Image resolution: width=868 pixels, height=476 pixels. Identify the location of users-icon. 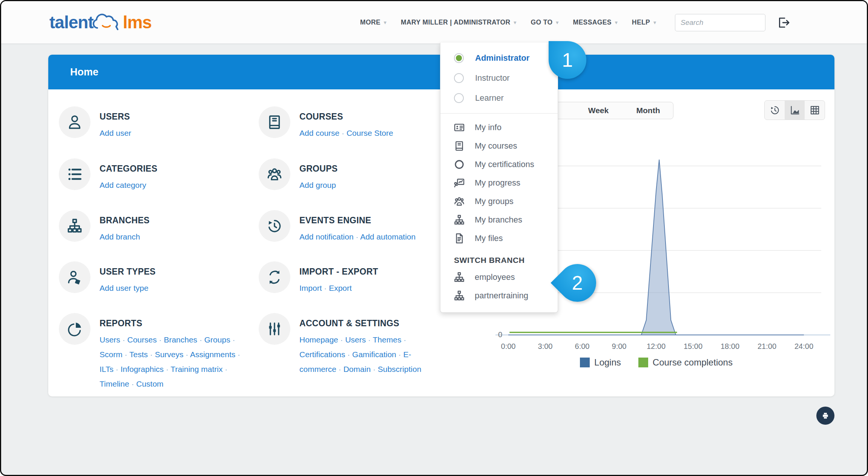
(75, 122).